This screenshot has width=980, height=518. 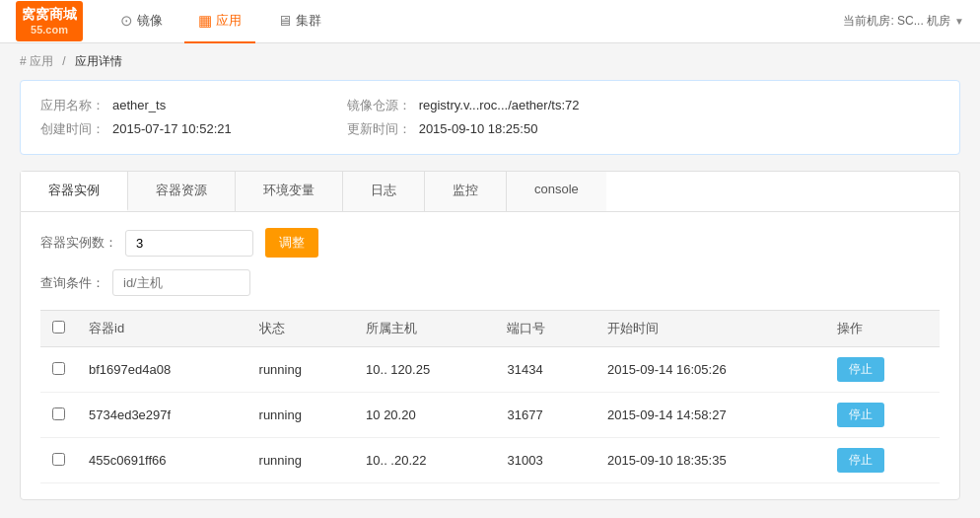 What do you see at coordinates (882, 415) in the screenshot?
I see `cell-action-1: 停止` at bounding box center [882, 415].